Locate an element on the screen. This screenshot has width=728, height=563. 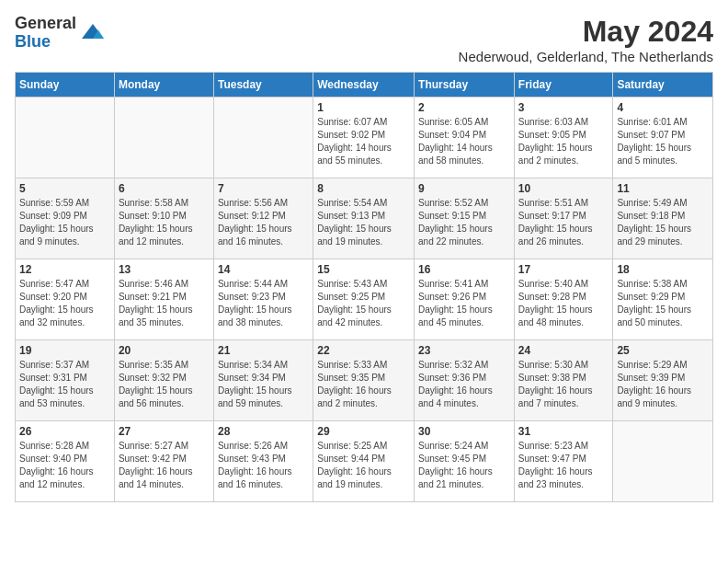
day-info: Sunrise: 5:23 AM Sunset: 9:47 PM Dayligh… is located at coordinates (564, 465).